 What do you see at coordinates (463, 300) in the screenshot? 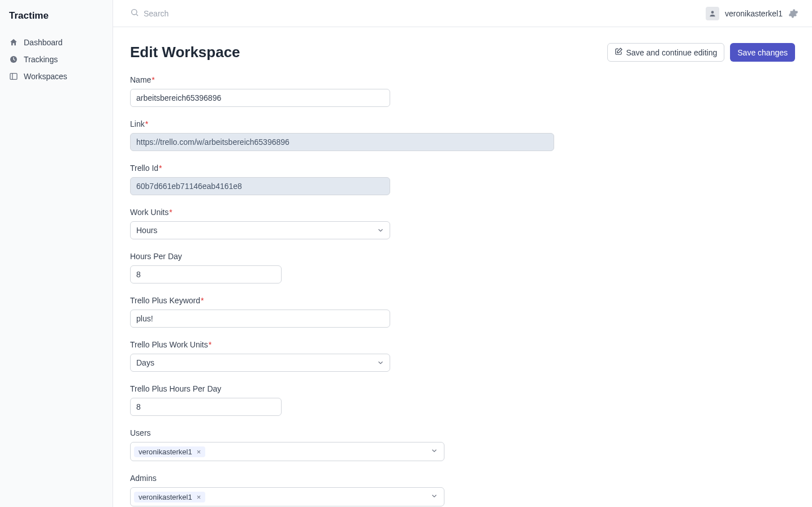
I see `label-trello-plus-keyword: Trello Plus Keyword*` at bounding box center [463, 300].